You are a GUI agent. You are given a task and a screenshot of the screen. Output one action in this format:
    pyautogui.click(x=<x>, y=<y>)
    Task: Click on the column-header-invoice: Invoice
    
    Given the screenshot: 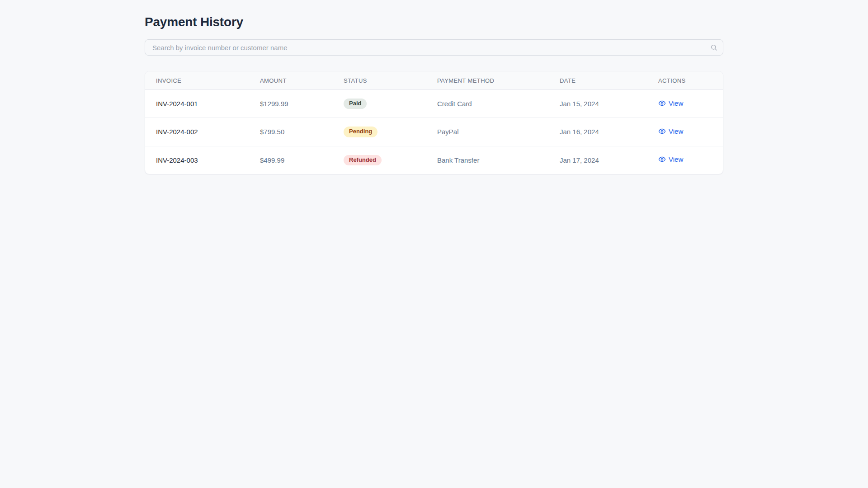 What is the action you would take?
    pyautogui.click(x=197, y=80)
    